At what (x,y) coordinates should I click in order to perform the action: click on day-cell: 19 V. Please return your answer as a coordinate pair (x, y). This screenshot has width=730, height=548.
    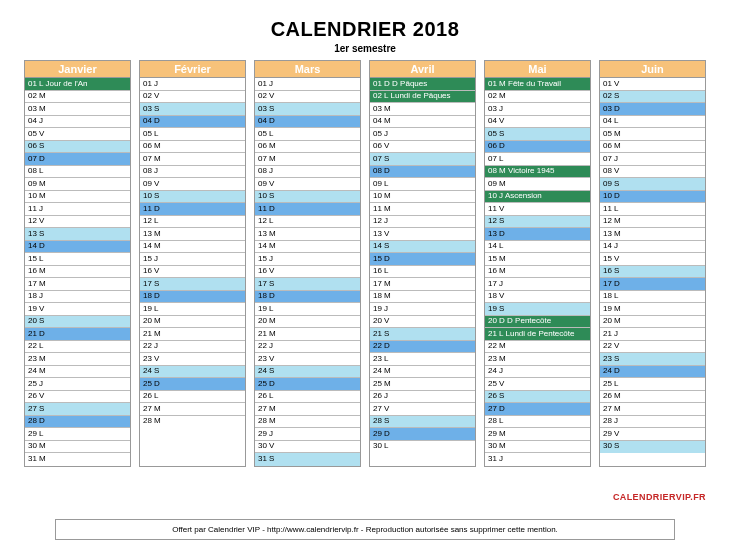
    Looking at the image, I should click on (78, 310).